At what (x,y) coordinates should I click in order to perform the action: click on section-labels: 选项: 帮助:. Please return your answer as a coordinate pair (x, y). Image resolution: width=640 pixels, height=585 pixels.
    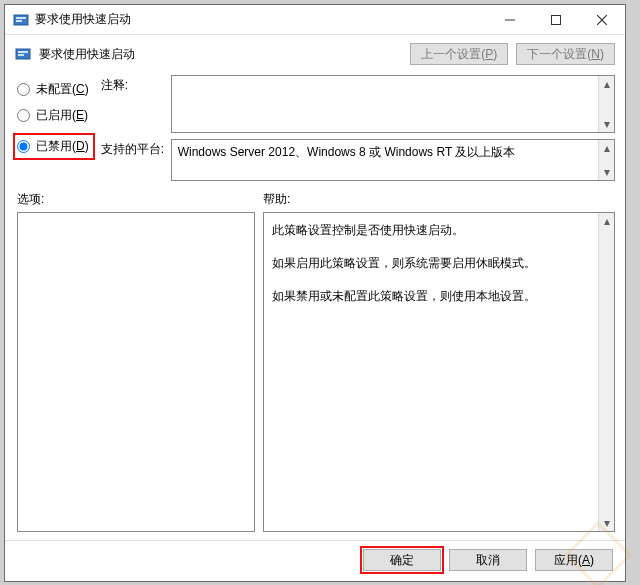
    Looking at the image, I should click on (315, 196).